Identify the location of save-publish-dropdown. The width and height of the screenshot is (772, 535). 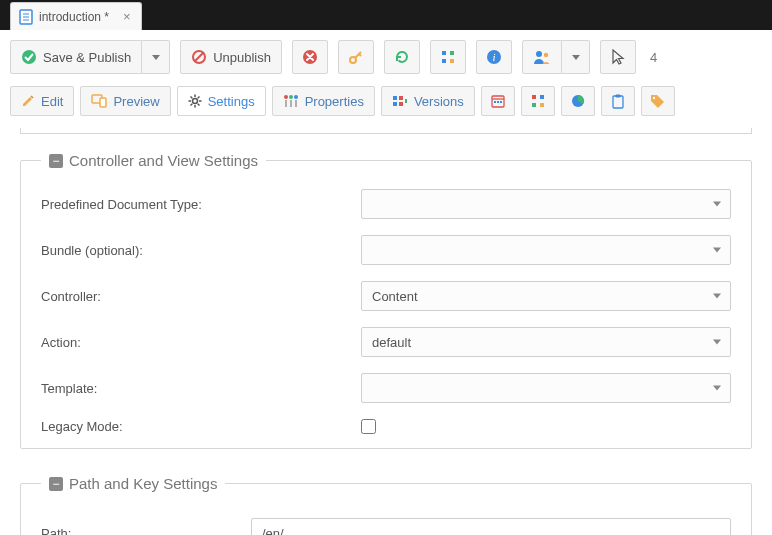
(156, 57).